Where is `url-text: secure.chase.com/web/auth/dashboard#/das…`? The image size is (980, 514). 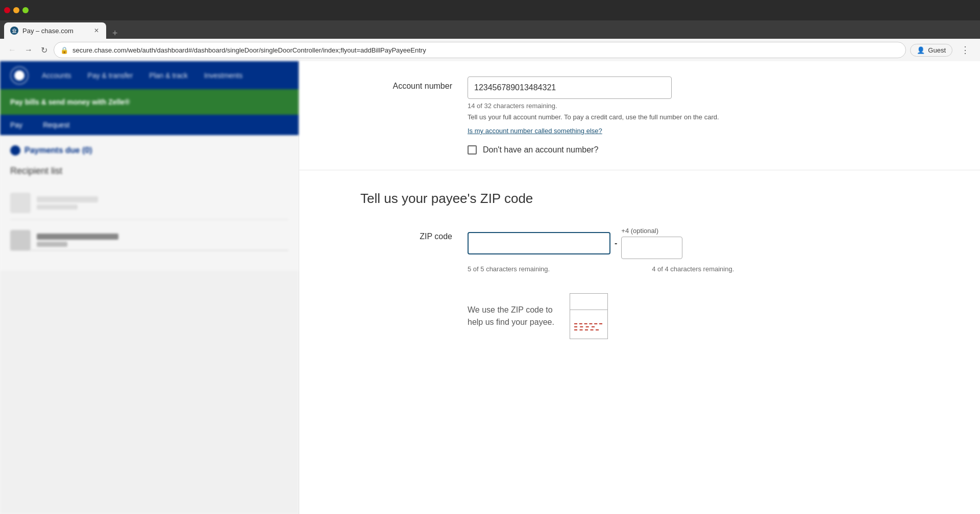 url-text: secure.chase.com/web/auth/dashboard#/das… is located at coordinates (486, 50).